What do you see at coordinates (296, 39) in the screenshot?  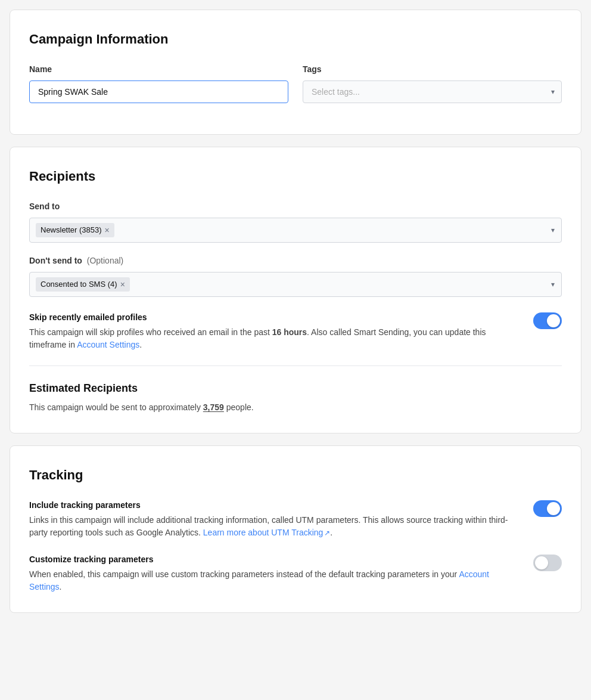 I see `campaign-information-title: Campaign Information` at bounding box center [296, 39].